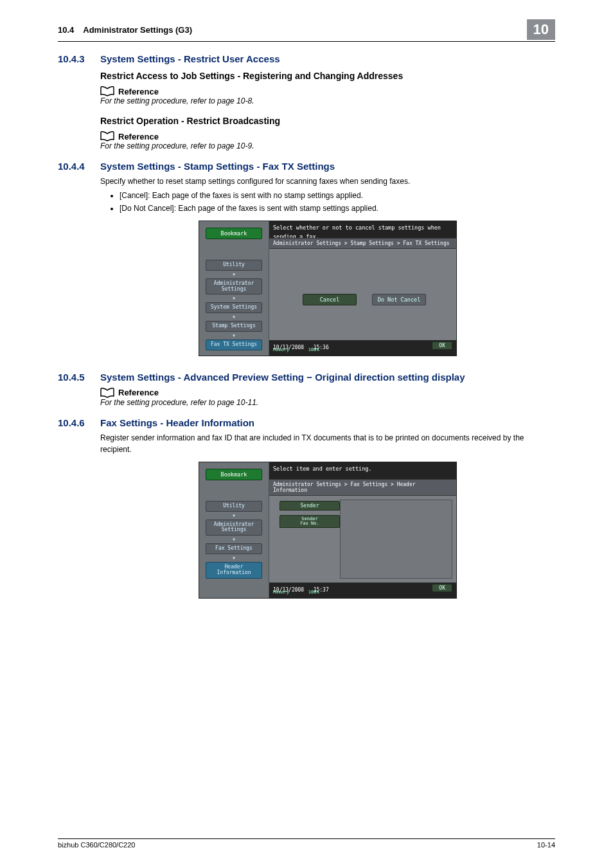  I want to click on instruction-text: Select item and enter setting., so click(362, 471).